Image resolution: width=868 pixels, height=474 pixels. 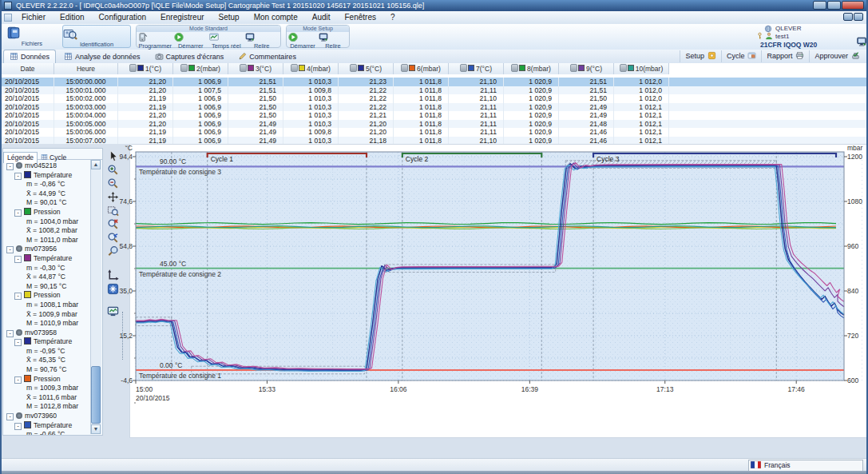 I want to click on table-row: 20/10/201515:00:05.00021,201 006,921,491…, so click(x=434, y=125).